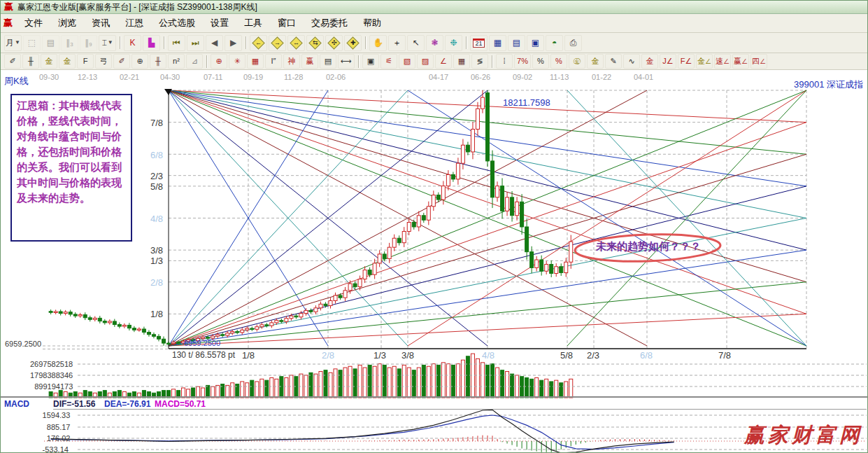 Image resolution: width=868 pixels, height=453 pixels. I want to click on macd-scale-label: 176.02, so click(59, 438).